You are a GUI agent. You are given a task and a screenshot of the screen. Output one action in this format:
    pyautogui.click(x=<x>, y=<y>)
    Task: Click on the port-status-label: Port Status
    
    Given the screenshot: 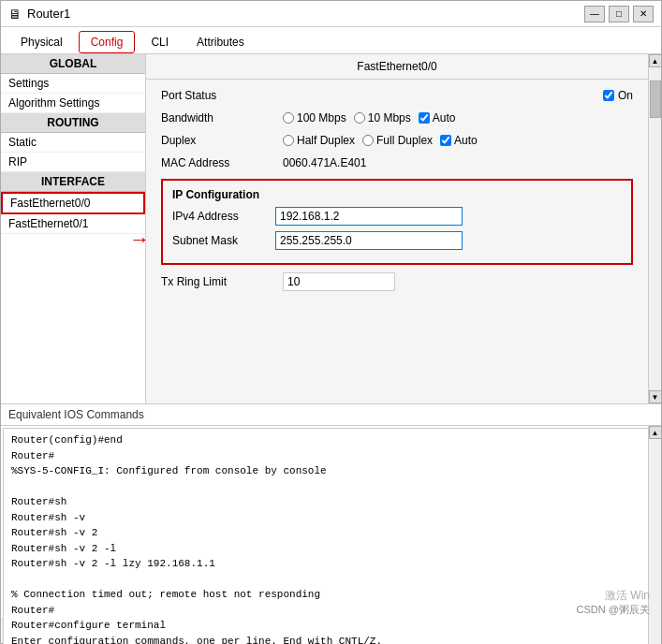 What is the action you would take?
    pyautogui.click(x=222, y=95)
    